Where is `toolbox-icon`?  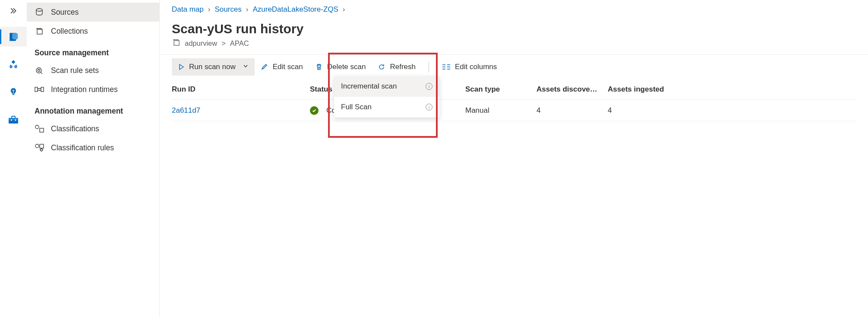
toolbox-icon is located at coordinates (13, 120).